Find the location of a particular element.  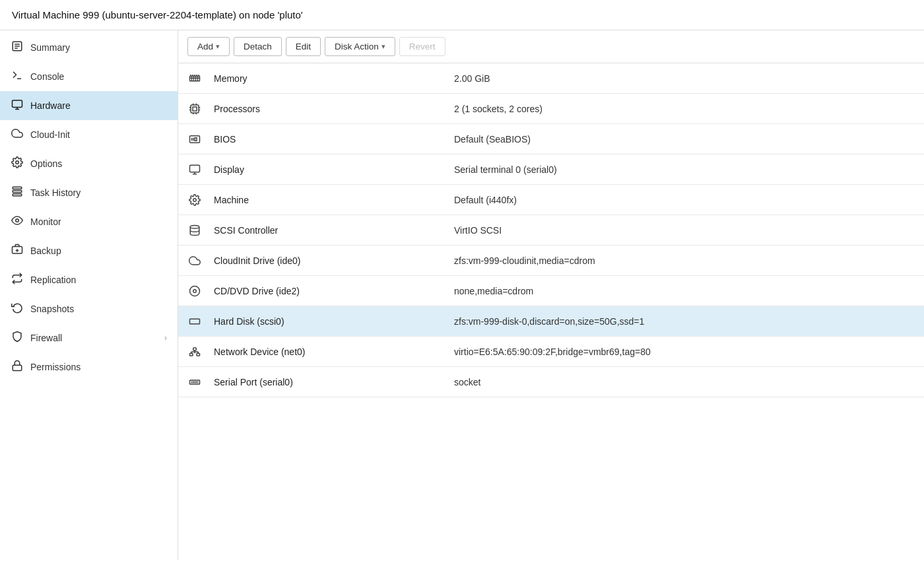

hw-key-machine: Machine is located at coordinates (325, 200).